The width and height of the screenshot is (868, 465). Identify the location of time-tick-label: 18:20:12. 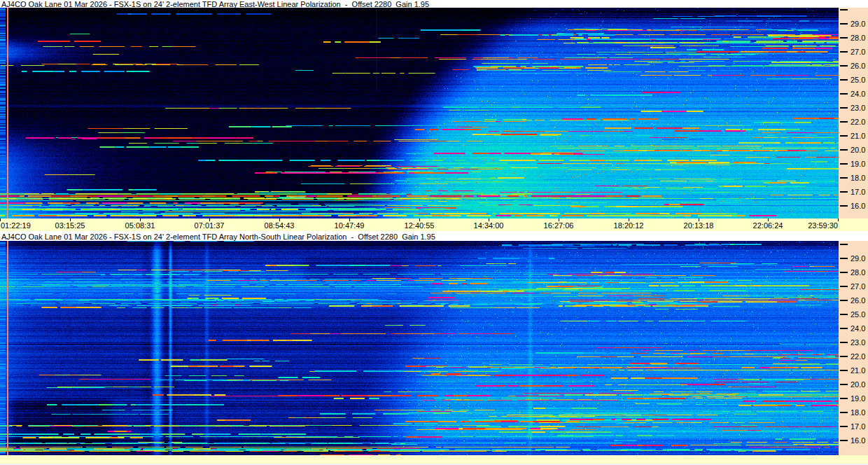
(629, 225).